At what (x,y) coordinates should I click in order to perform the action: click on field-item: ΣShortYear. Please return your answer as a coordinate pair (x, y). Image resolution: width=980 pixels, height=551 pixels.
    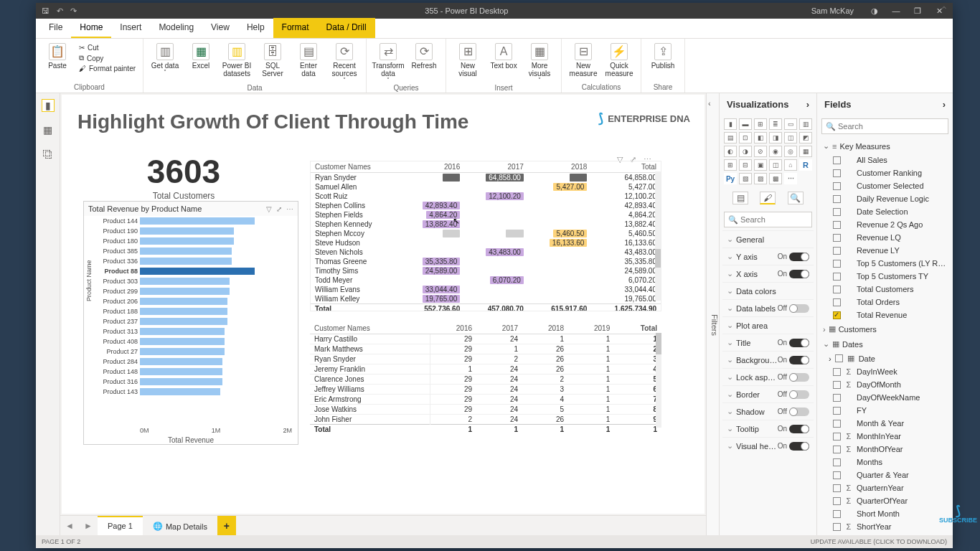
    Looking at the image, I should click on (885, 527).